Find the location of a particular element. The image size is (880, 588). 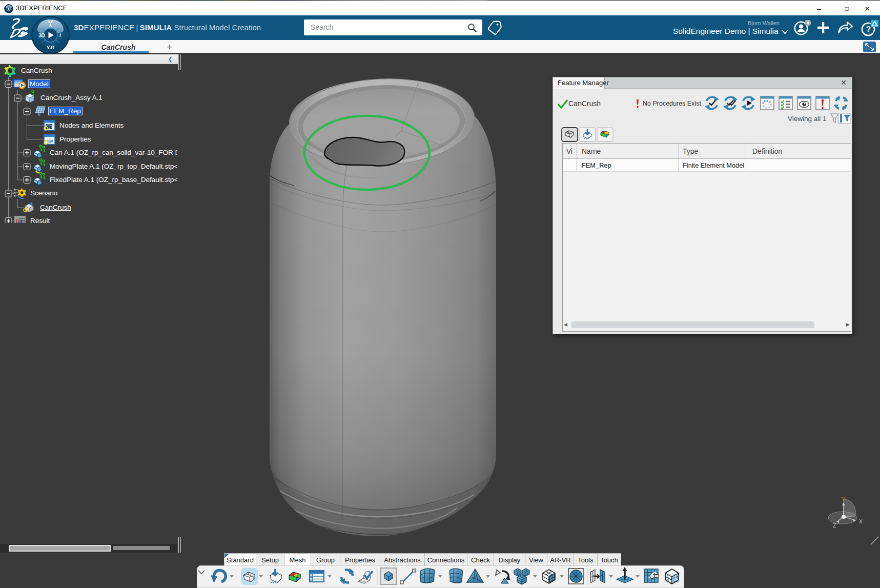

svg-text: 1 is located at coordinates (668, 576).